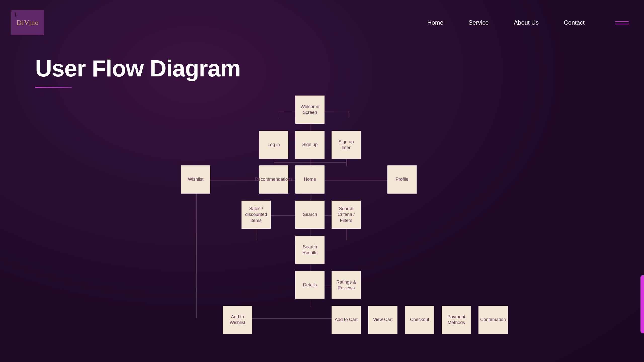  What do you see at coordinates (274, 179) in the screenshot?
I see `node-recommendations: Recommendations` at bounding box center [274, 179].